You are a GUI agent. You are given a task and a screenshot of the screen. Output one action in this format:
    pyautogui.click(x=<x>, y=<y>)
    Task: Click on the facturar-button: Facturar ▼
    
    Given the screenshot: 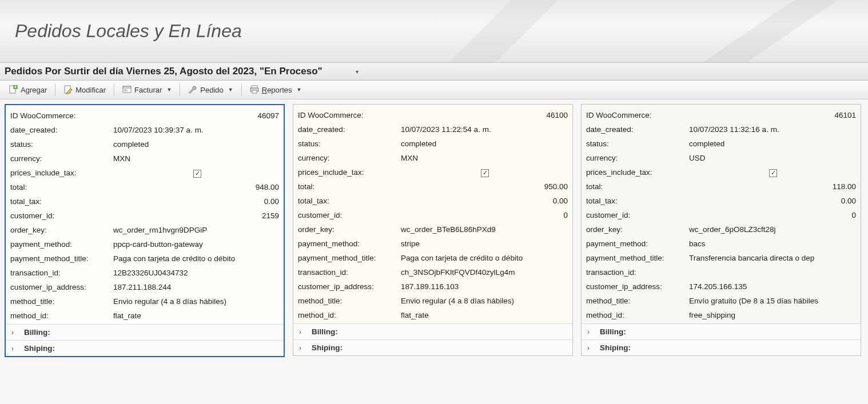 What is the action you would take?
    pyautogui.click(x=147, y=90)
    